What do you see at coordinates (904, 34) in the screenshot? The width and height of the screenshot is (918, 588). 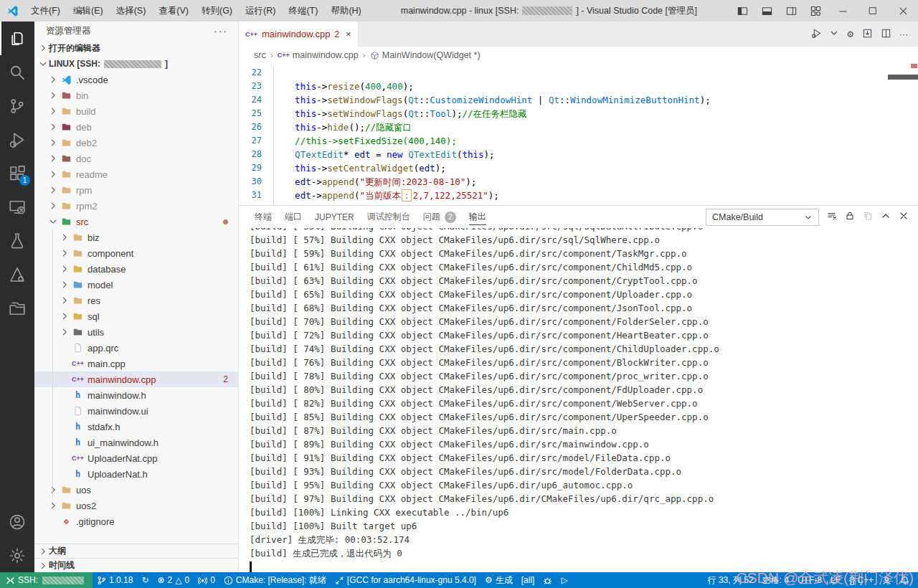 I see `more-button: ···` at bounding box center [904, 34].